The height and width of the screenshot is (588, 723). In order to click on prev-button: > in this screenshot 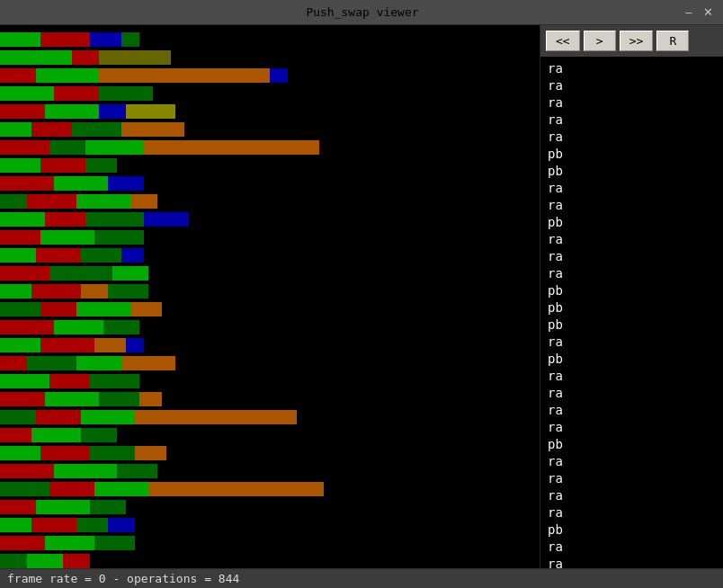, I will do `click(600, 41)`.